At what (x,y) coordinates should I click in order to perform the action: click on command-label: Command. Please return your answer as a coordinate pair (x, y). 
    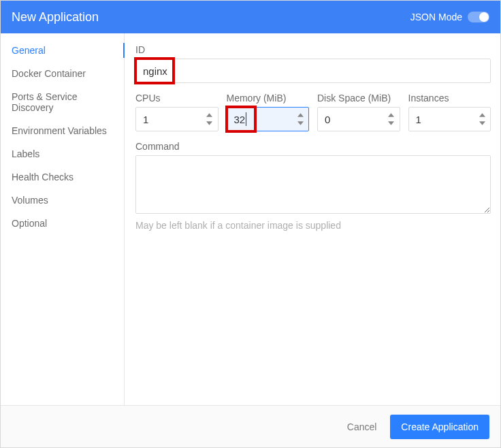
    Looking at the image, I should click on (313, 146).